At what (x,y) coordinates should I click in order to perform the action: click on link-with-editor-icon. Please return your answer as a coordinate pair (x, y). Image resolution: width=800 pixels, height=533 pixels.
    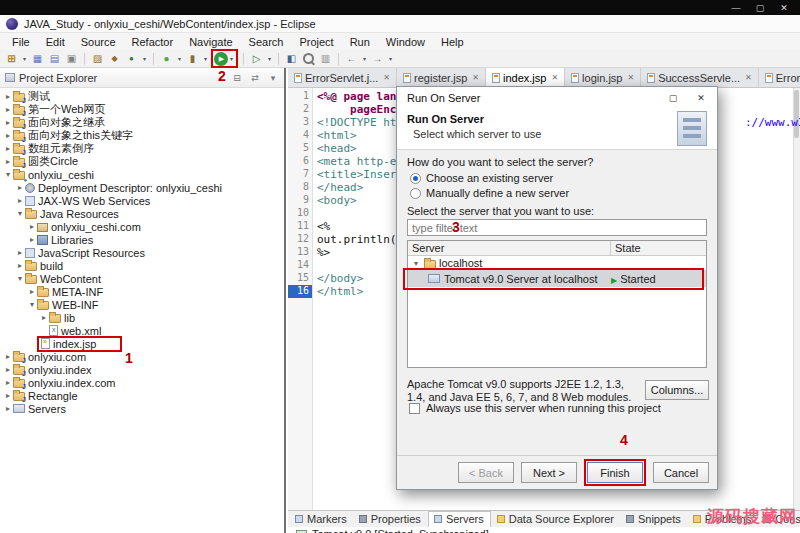
    Looking at the image, I should click on (255, 78).